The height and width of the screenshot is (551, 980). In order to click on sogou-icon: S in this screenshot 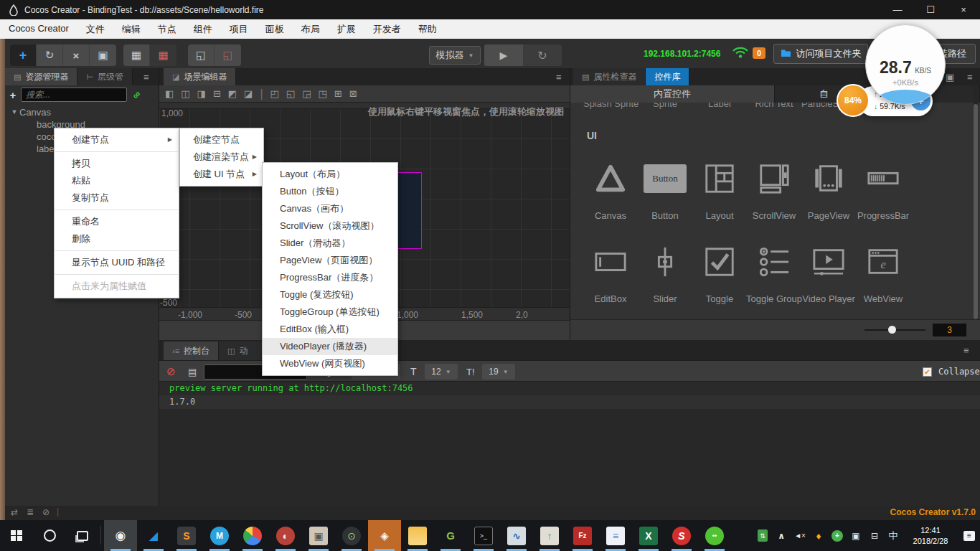, I will do `click(682, 535)`.